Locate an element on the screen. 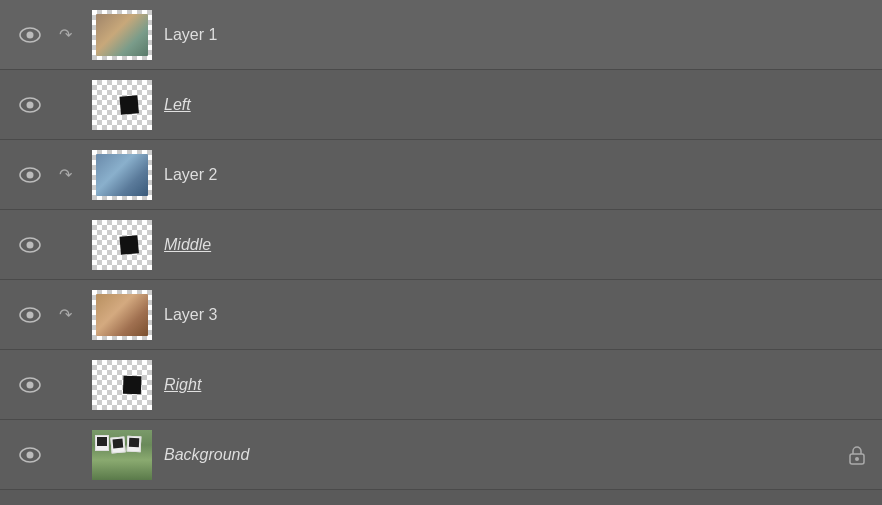 The width and height of the screenshot is (882, 505). layer-name: Layer 1 is located at coordinates (518, 35).